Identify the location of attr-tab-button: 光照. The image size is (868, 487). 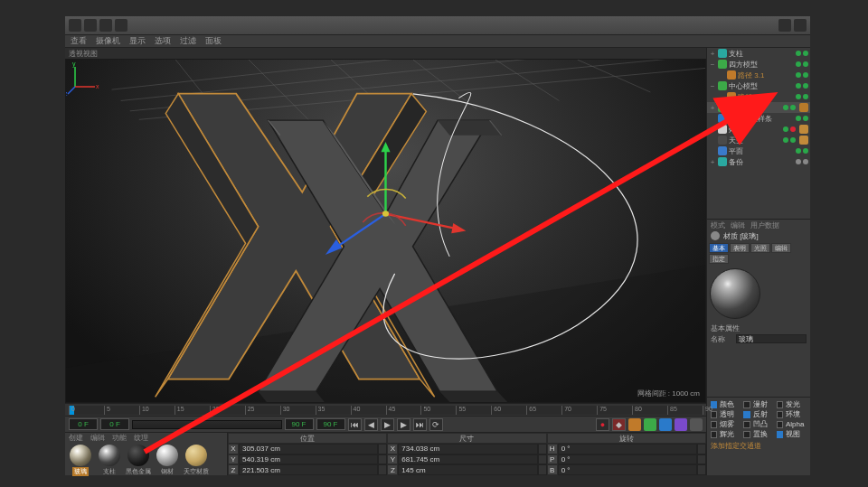
(760, 248).